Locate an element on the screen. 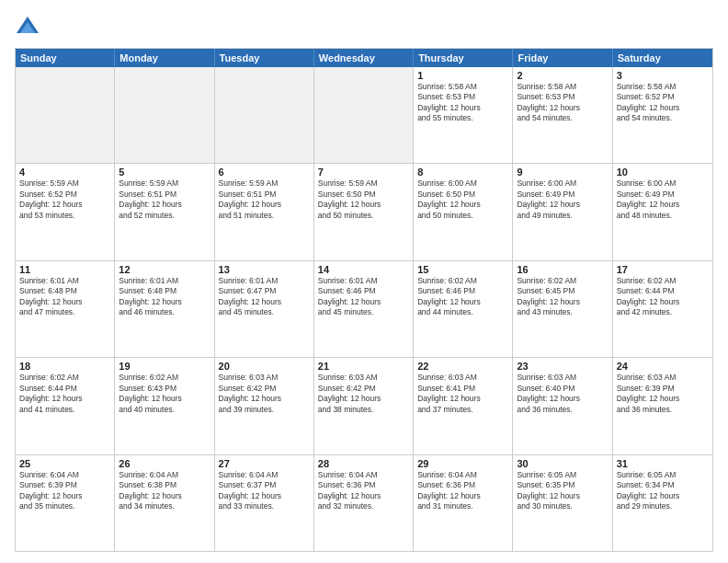 The image size is (728, 563). calendar-cell: 8Sunrise: 6:00 AM Sunset: 6:50 PM Daylig… is located at coordinates (463, 212).